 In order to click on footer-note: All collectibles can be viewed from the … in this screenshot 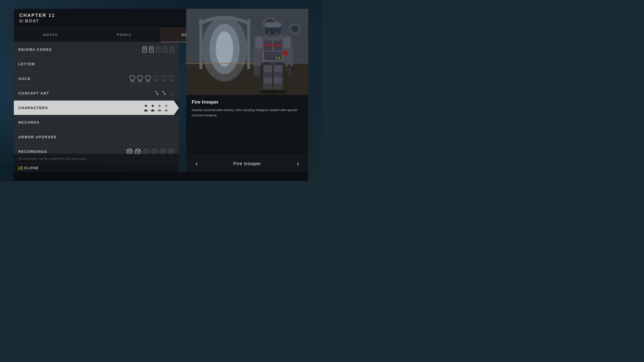, I will do `click(52, 159)`.